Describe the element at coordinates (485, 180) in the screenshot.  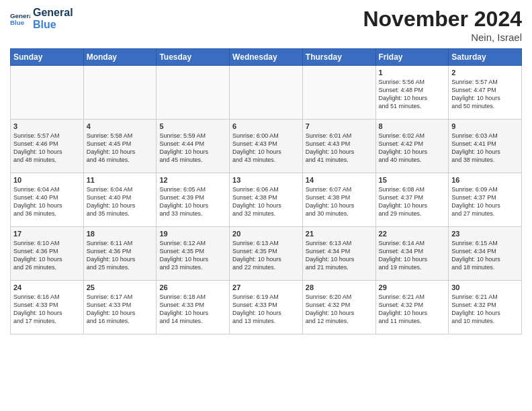
I see `day-number: 16` at that location.